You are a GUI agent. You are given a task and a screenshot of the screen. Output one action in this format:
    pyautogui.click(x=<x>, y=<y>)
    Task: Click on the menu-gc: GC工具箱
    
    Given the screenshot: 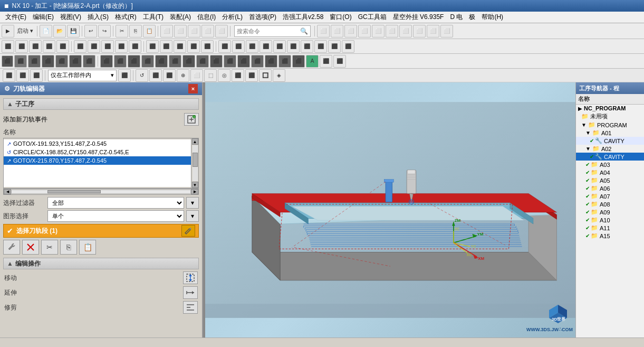 What is the action you would take?
    pyautogui.click(x=372, y=17)
    